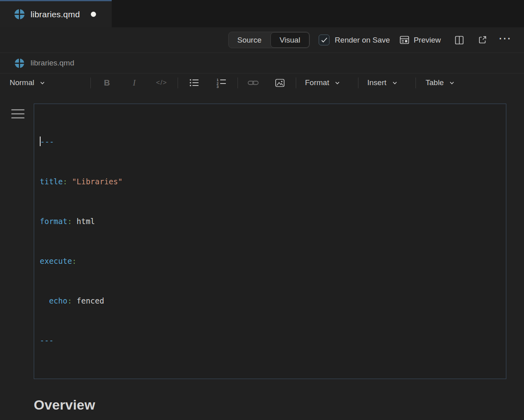 This screenshot has height=420, width=524. I want to click on insert-dropdown: Insert, so click(389, 83).